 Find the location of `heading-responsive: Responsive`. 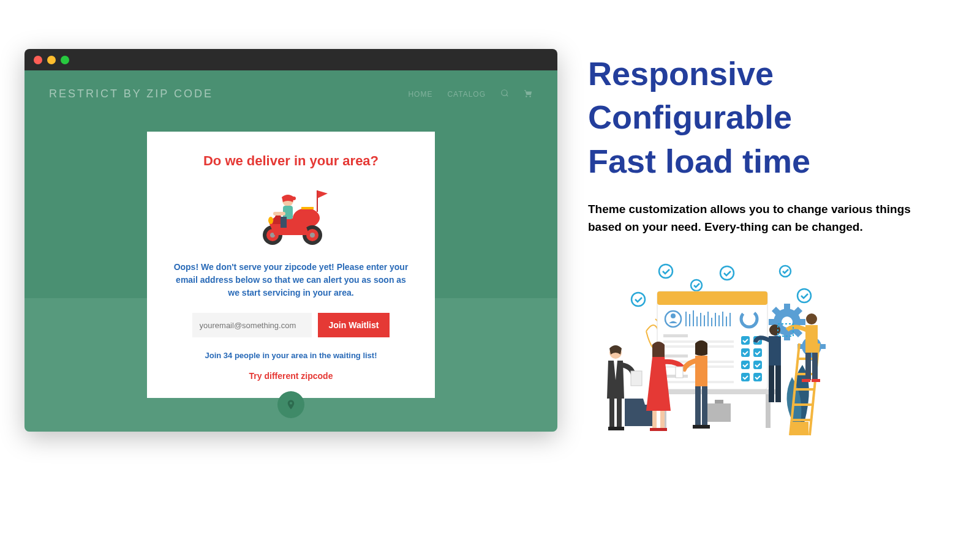

heading-responsive: Responsive is located at coordinates (753, 73).